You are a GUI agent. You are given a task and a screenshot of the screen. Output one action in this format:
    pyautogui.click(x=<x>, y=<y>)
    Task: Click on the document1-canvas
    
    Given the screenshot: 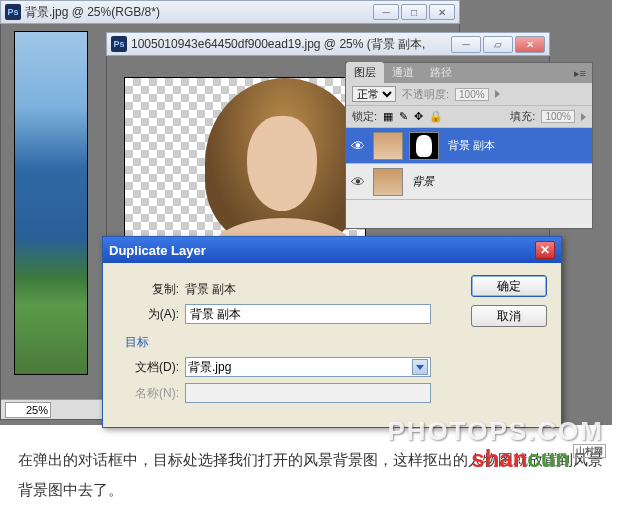 What is the action you would take?
    pyautogui.click(x=51, y=203)
    